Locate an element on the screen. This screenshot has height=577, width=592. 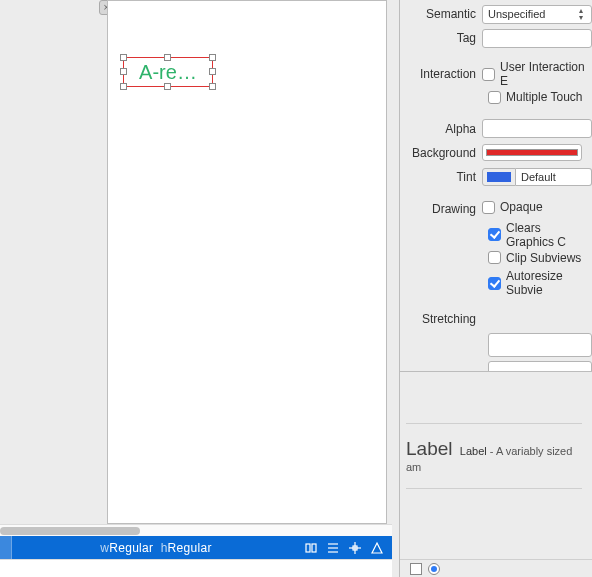
scroll-thumb is located at coordinates (70, 531).